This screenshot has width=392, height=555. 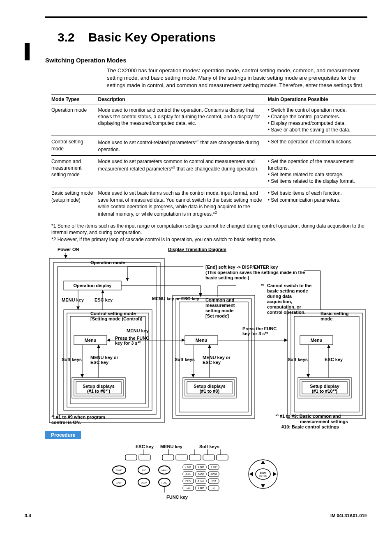 I want to click on table-row: Operation modeMode used to monitor and c…, so click(x=214, y=120).